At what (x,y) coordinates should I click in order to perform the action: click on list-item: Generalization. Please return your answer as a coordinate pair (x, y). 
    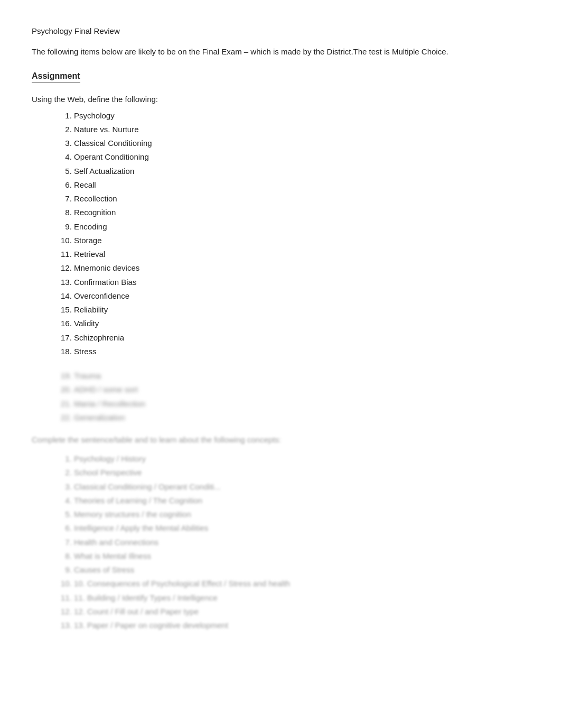
    Looking at the image, I should click on (302, 418).